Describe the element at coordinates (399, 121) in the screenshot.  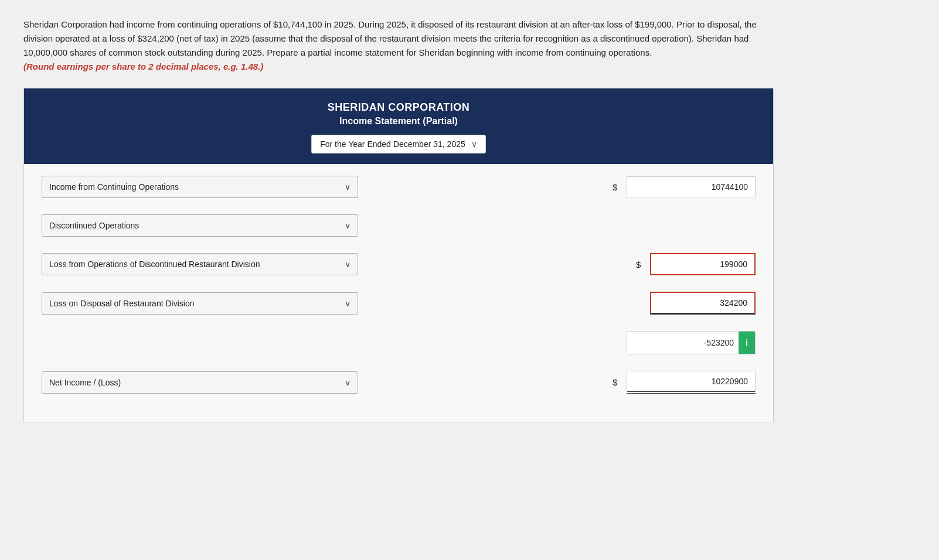
I see `statement-title: Income Statement (Partial)` at that location.